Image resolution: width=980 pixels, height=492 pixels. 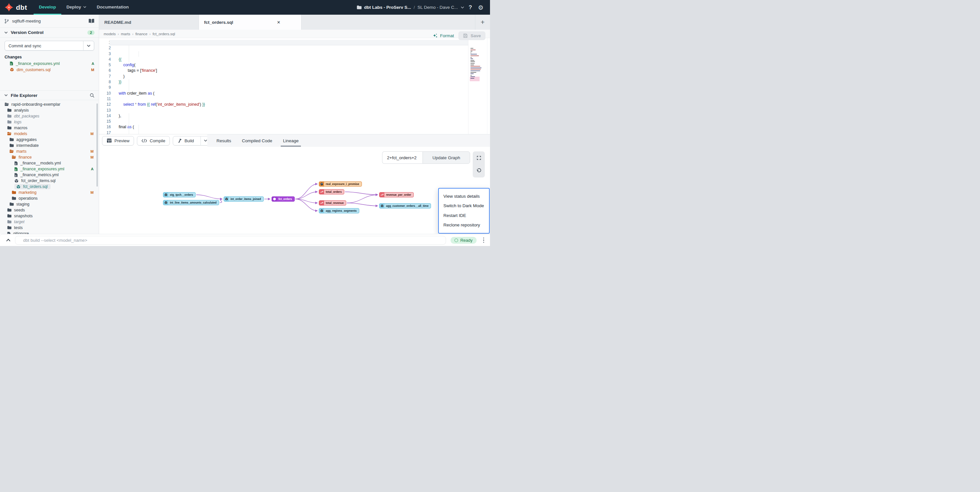 What do you see at coordinates (447, 158) in the screenshot?
I see `update-graph-button: Update Graph` at bounding box center [447, 158].